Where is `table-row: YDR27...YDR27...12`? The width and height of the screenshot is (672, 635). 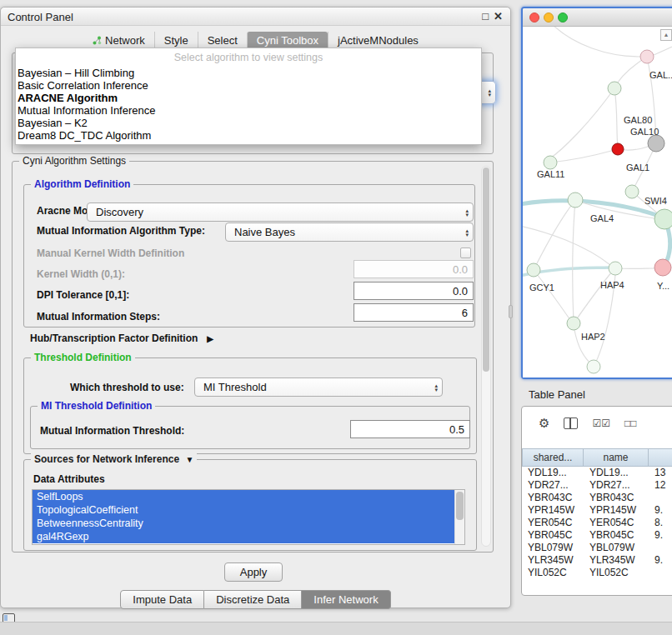
table-row: YDR27...YDR27...12 is located at coordinates (597, 485).